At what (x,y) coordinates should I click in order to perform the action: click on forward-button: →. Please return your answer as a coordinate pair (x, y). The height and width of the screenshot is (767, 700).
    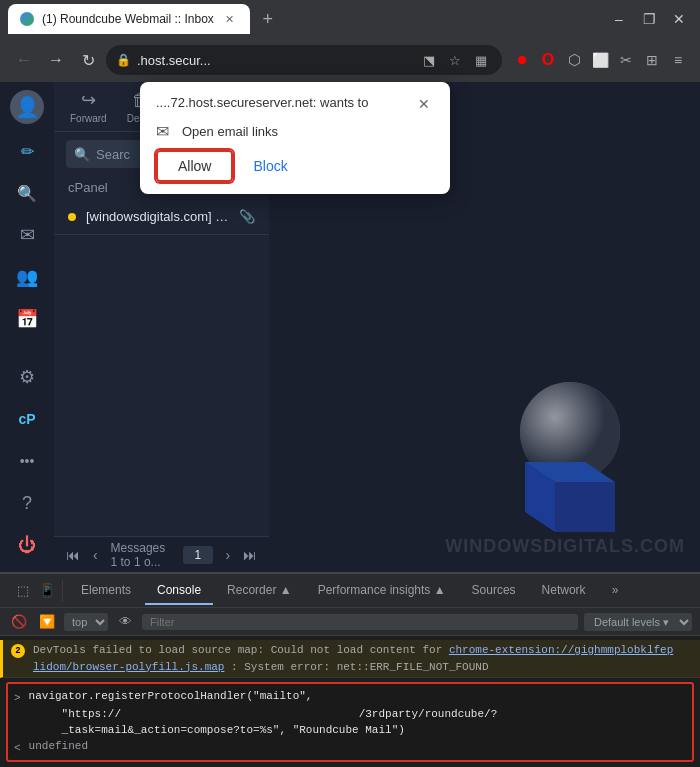
    Looking at the image, I should click on (56, 60).